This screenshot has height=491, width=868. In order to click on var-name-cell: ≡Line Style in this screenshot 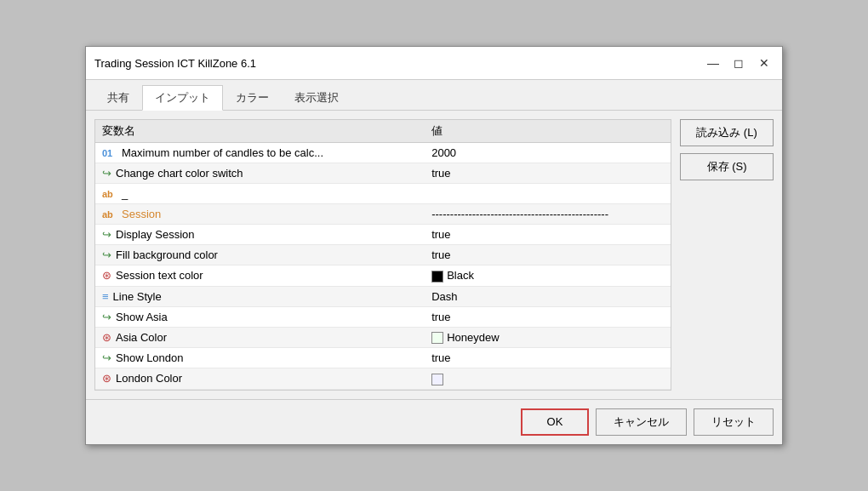, I will do `click(223, 296)`.